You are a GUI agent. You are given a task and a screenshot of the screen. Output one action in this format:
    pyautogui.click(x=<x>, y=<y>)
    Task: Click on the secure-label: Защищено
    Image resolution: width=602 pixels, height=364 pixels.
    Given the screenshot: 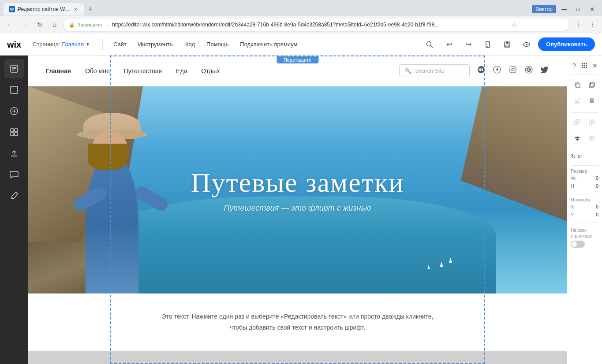 What is the action you would take?
    pyautogui.click(x=90, y=25)
    